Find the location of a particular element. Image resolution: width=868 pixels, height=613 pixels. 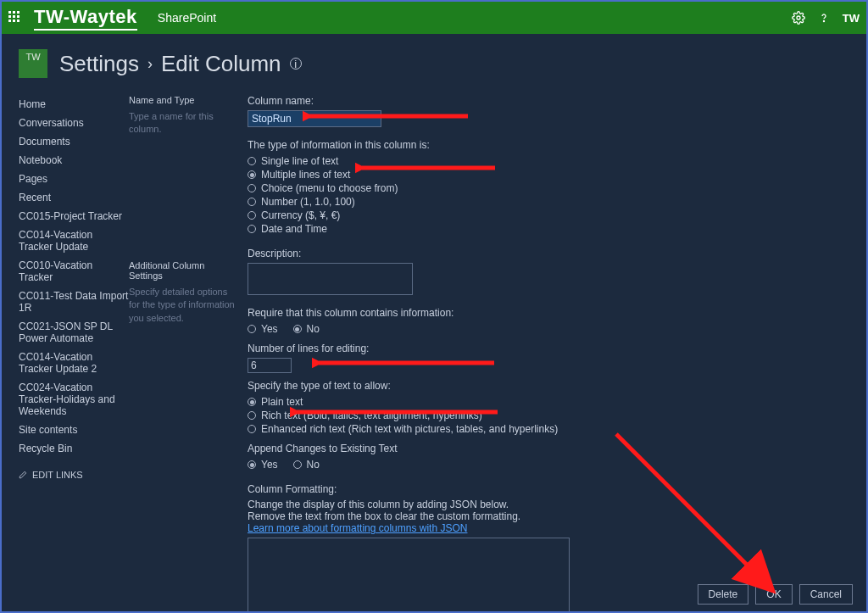

type-label: Currency ($, ¥, €) is located at coordinates (300, 215).